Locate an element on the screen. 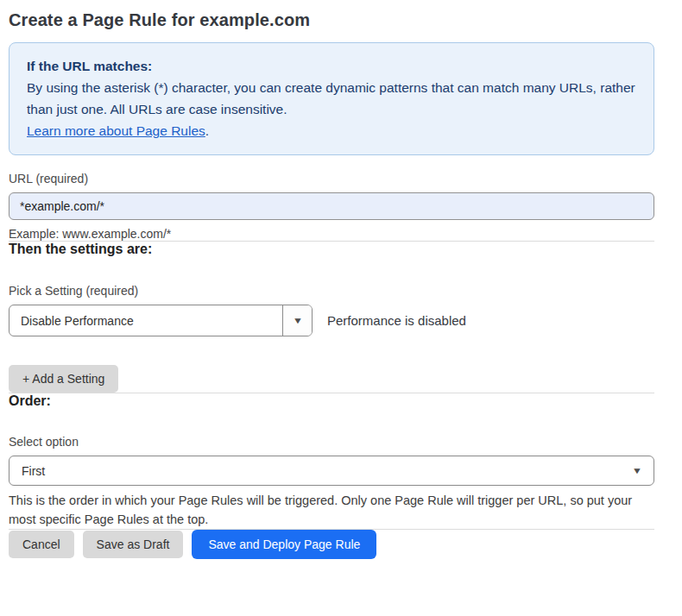 Image resolution: width=682 pixels, height=616 pixels. cancel-button: Cancel is located at coordinates (41, 544).